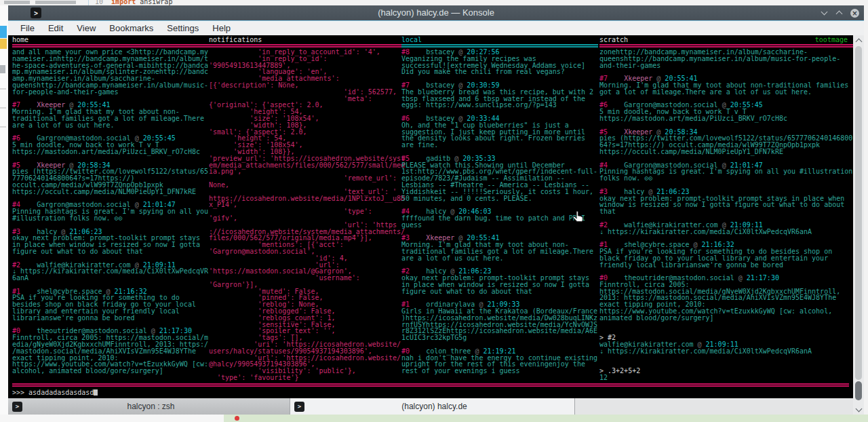 This screenshot has height=422, width=868. I want to click on text-segment: window is resized so now I gotta figure …, so click(722, 205).